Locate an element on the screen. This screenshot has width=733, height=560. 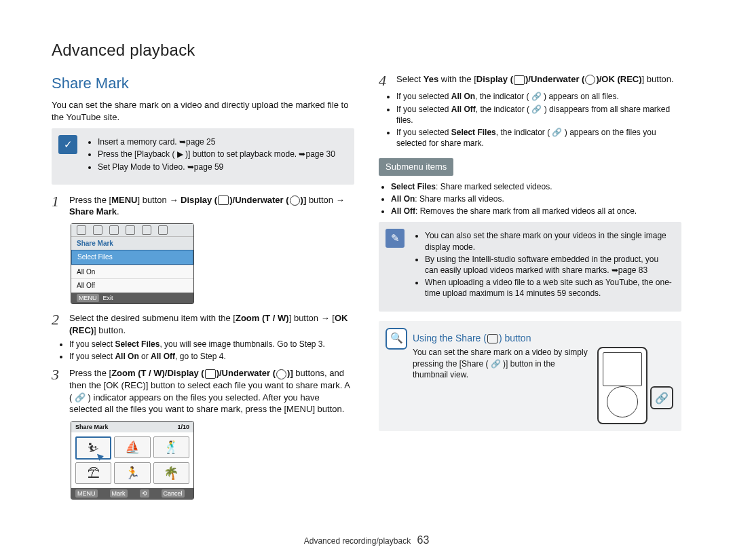
thumb-cell: 🌴 is located at coordinates (171, 473).